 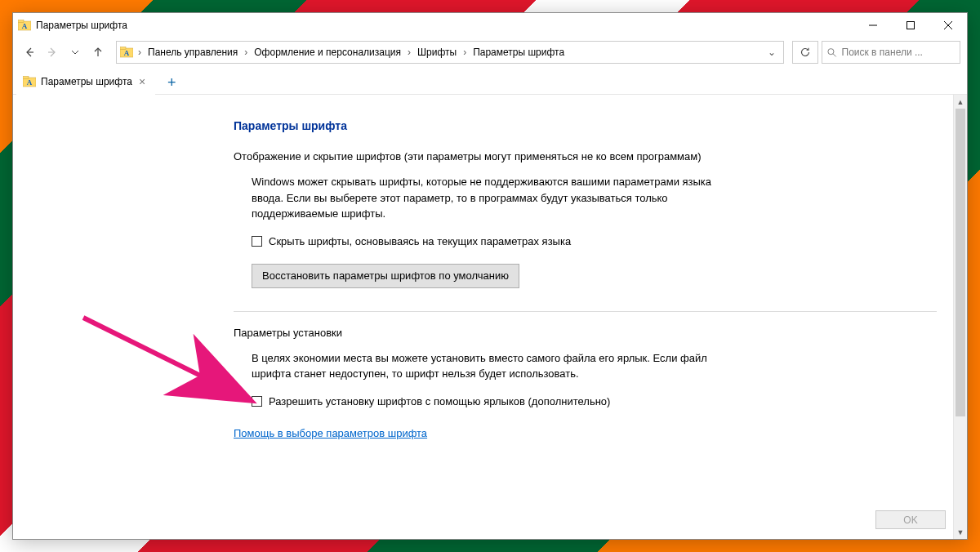 What do you see at coordinates (891, 52) in the screenshot?
I see `search-box` at bounding box center [891, 52].